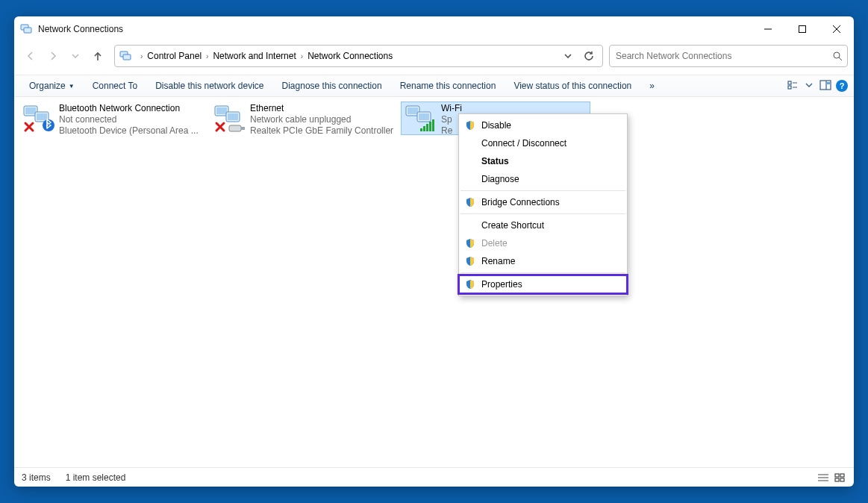 The width and height of the screenshot is (868, 503). I want to click on breadcrumb-root-icon, so click(125, 56).